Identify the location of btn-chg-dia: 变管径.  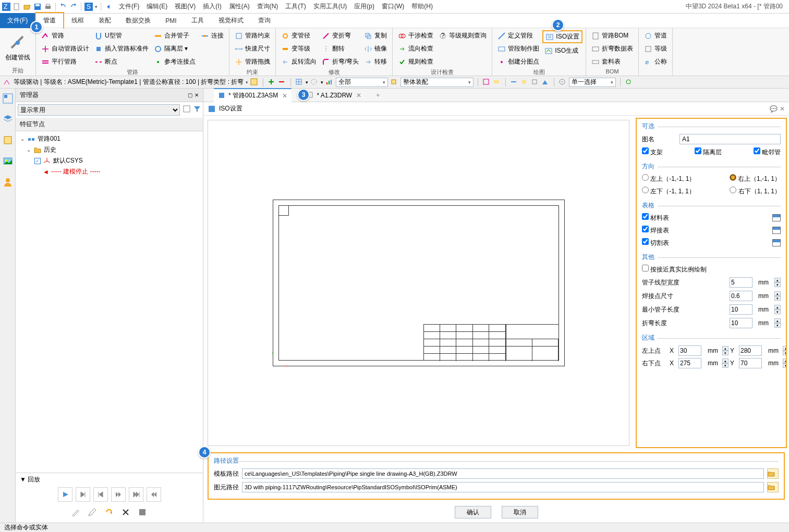
(299, 35).